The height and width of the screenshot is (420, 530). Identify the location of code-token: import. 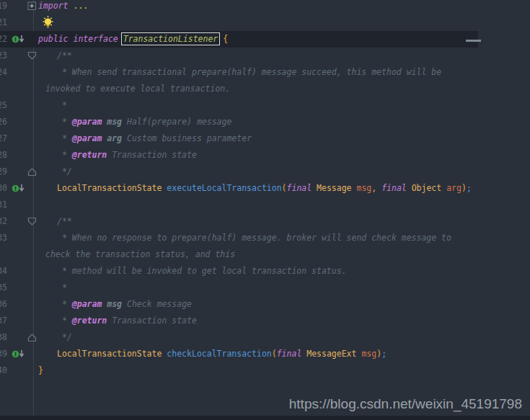
(53, 6).